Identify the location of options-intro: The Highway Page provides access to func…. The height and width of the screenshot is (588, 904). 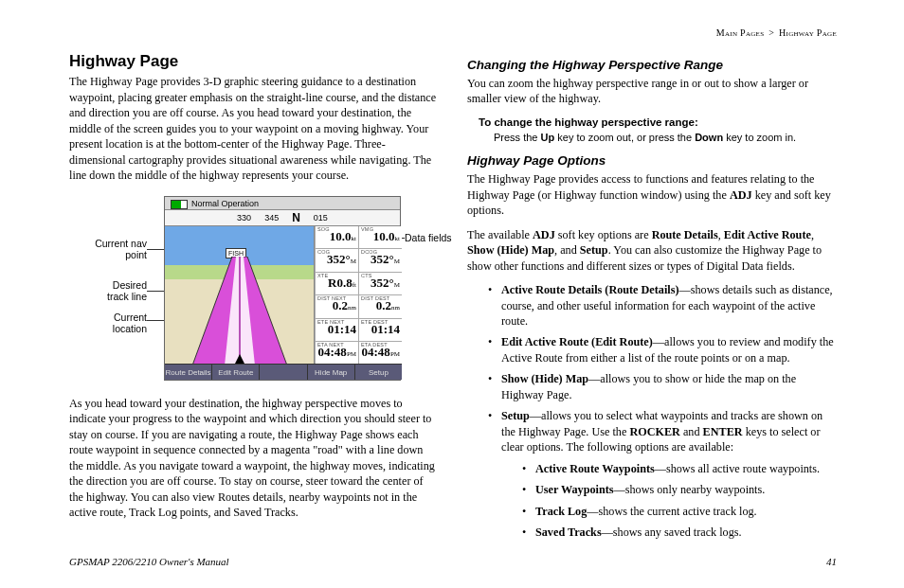
(652, 195).